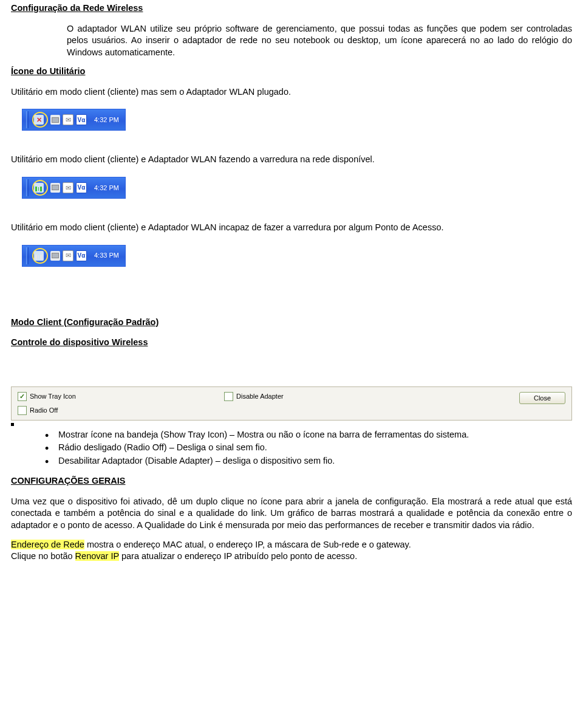 Image resolution: width=583 pixels, height=728 pixels. I want to click on bullet-radio-off: Rádio desligado (Radio Off) – Desliga o …, so click(315, 448).